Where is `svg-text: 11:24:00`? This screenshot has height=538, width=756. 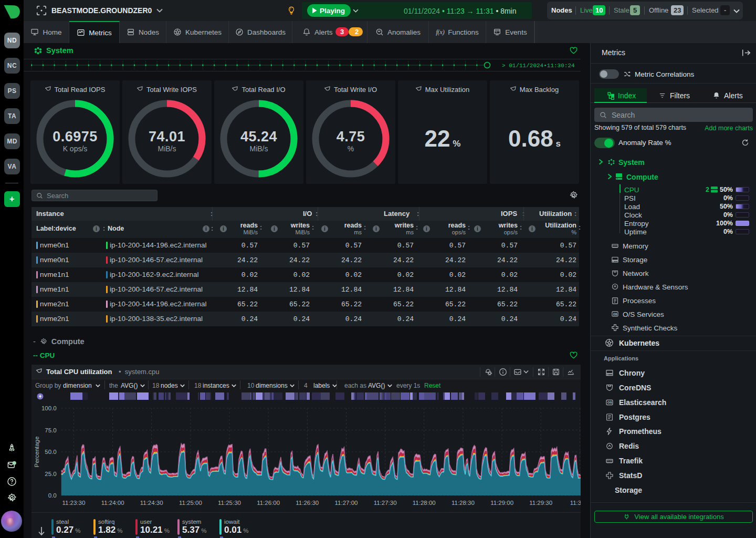
svg-text: 11:24:00 is located at coordinates (113, 503).